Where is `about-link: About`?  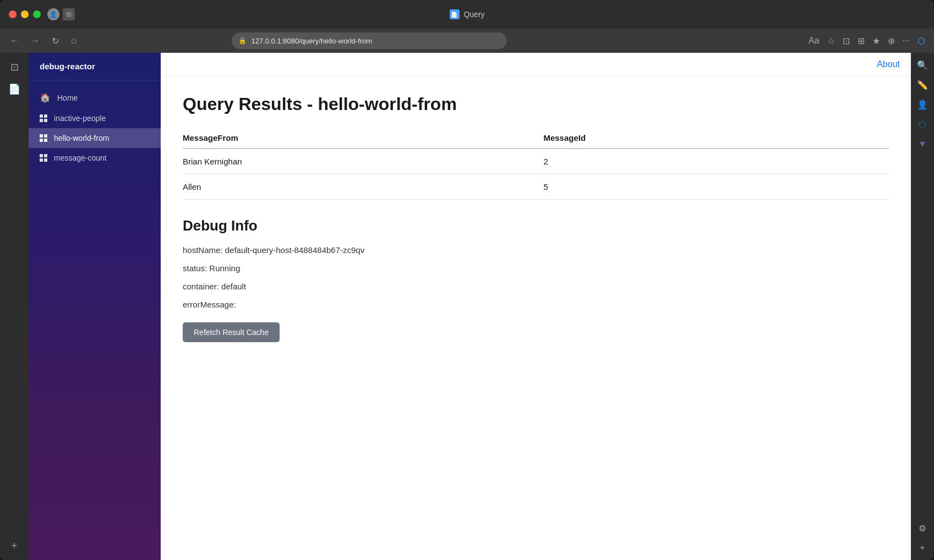
about-link: About is located at coordinates (888, 64).